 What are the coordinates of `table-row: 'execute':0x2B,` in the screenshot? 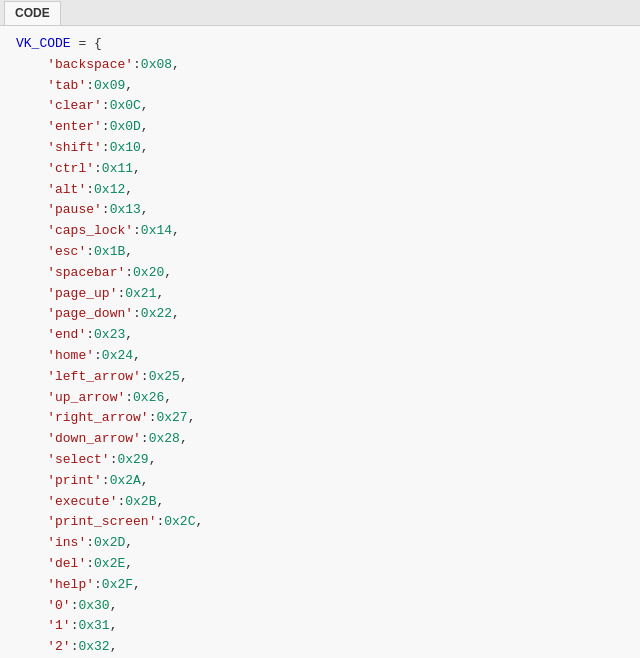 It's located at (320, 502).